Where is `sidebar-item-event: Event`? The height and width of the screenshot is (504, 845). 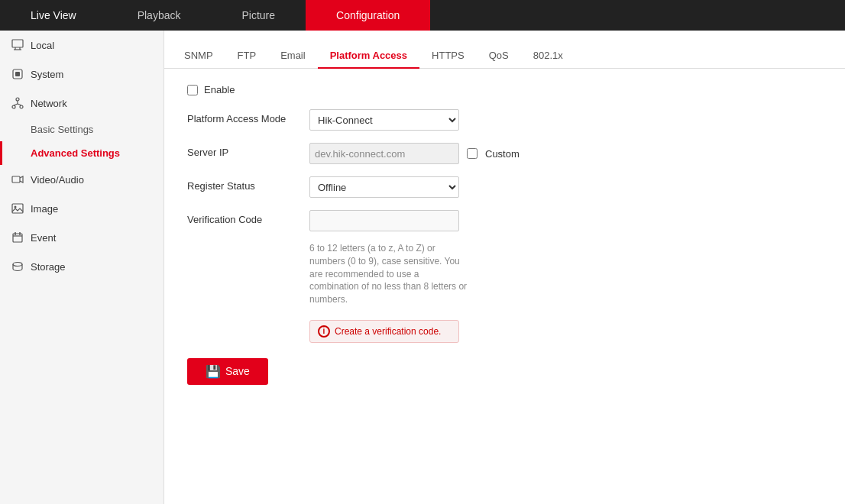
sidebar-item-event: Event is located at coordinates (82, 237).